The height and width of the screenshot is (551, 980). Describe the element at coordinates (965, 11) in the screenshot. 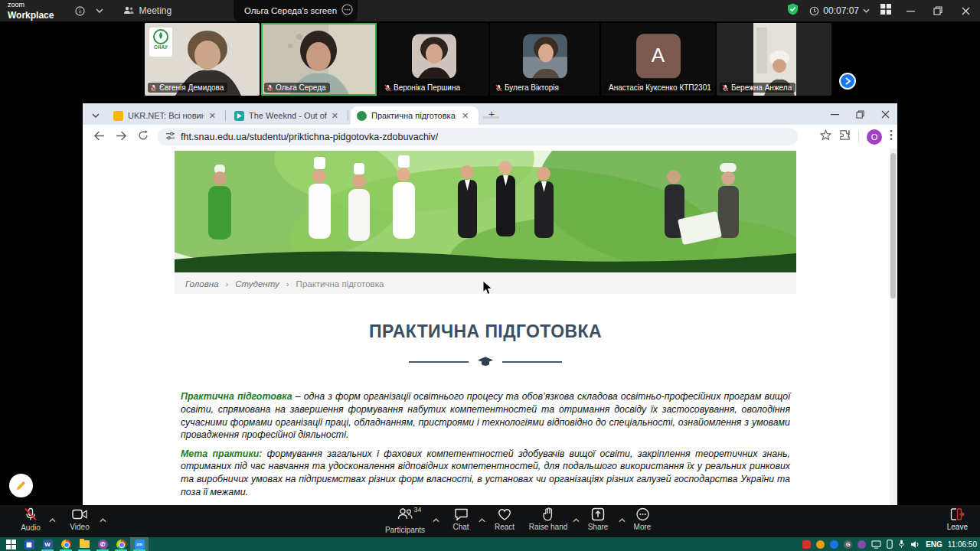

I see `close-button` at that location.